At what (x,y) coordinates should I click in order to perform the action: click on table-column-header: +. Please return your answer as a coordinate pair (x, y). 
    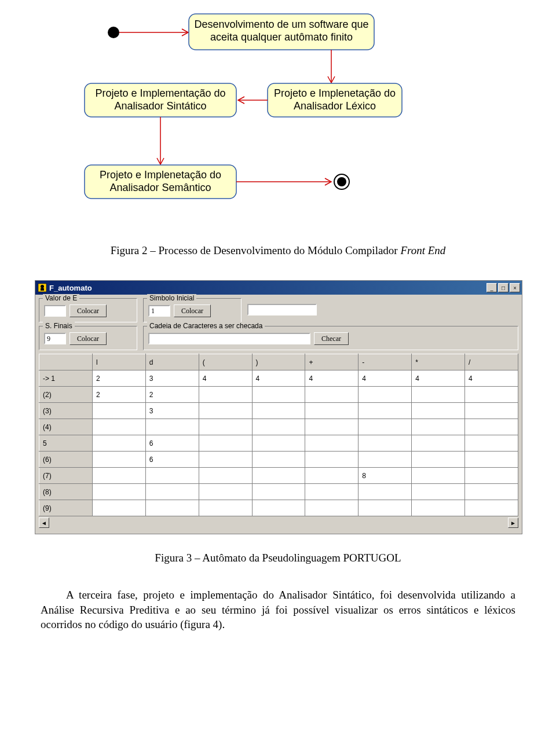
    Looking at the image, I should click on (332, 362).